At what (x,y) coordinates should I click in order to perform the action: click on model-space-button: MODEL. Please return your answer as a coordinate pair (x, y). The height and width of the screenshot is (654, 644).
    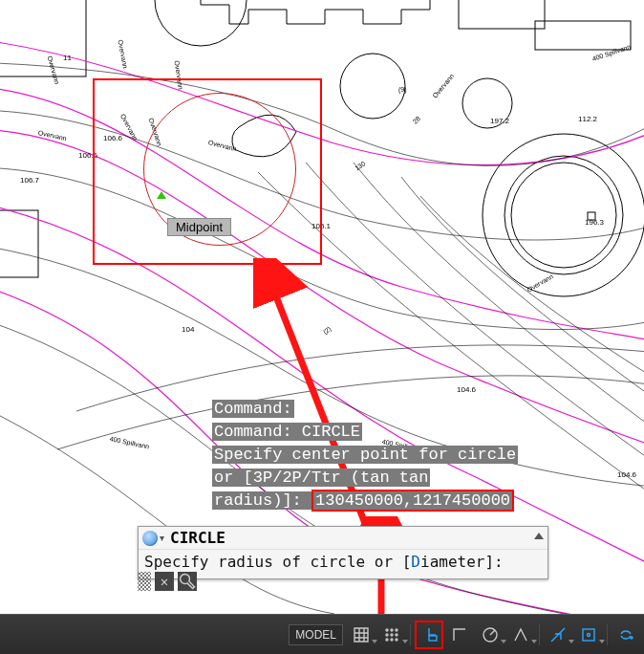
    Looking at the image, I should click on (315, 635).